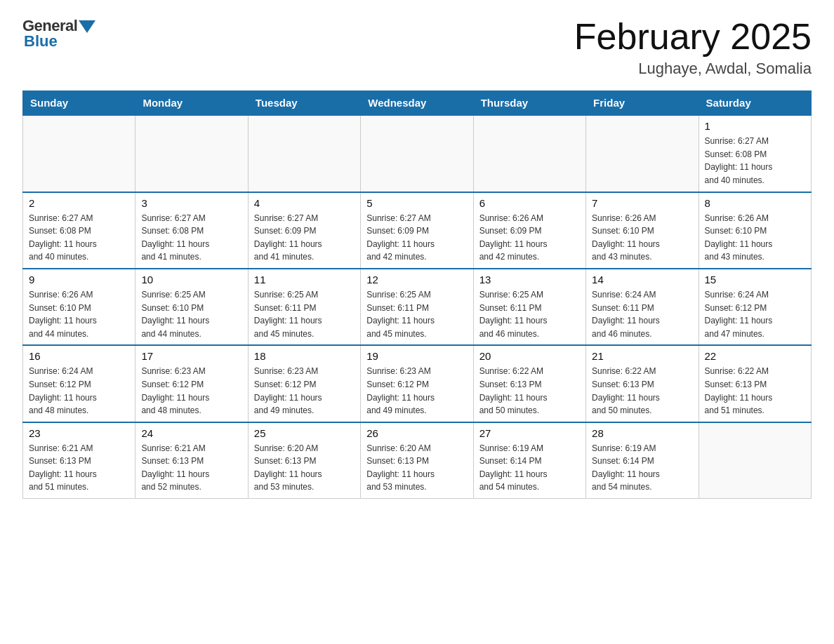 This screenshot has width=834, height=644. What do you see at coordinates (41, 41) in the screenshot?
I see `logo-blue-text: Blue` at bounding box center [41, 41].